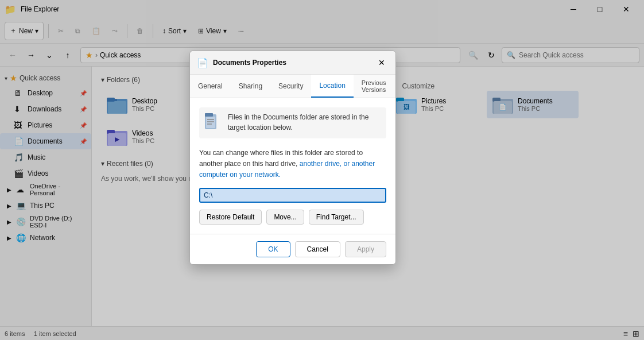  I want to click on dialog-content: Files in the Documents folder are stored…, so click(293, 166).